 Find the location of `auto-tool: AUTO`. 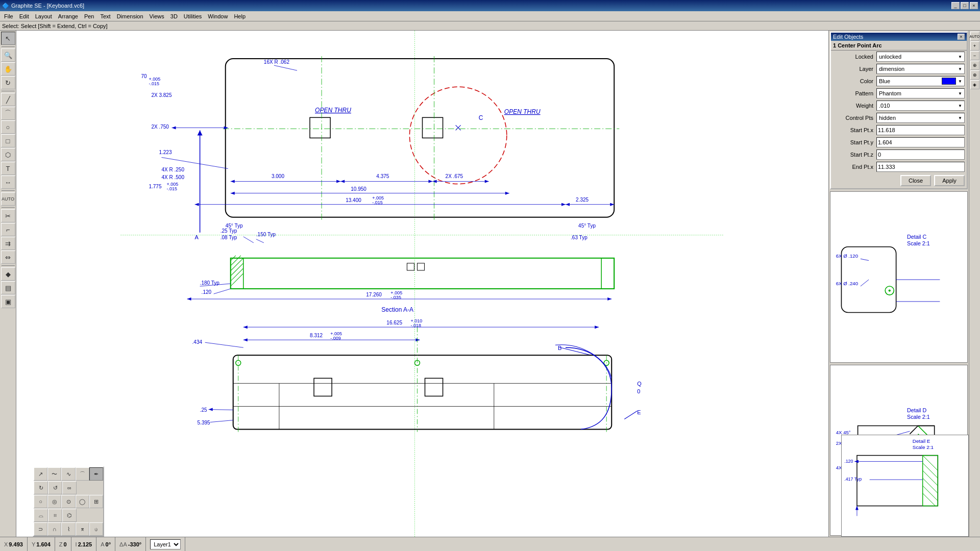

auto-tool: AUTO is located at coordinates (8, 199).